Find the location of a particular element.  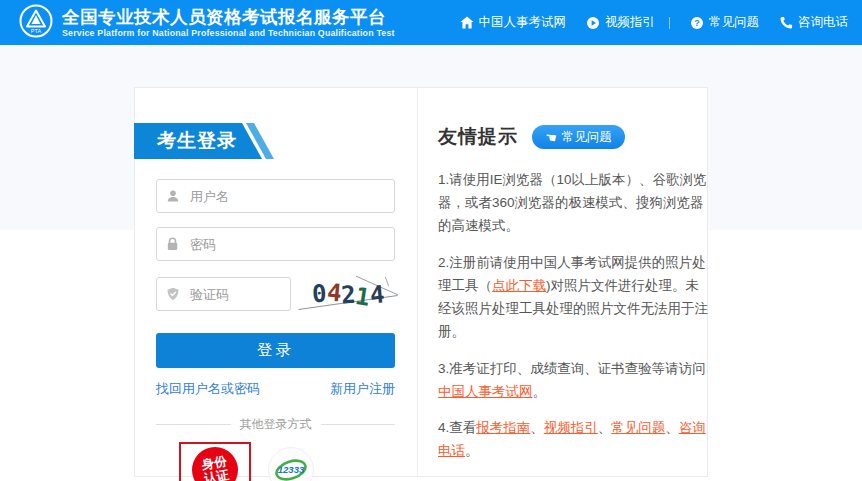

tips-header: 友情提示 ☚ 常见问题 is located at coordinates (574, 137).